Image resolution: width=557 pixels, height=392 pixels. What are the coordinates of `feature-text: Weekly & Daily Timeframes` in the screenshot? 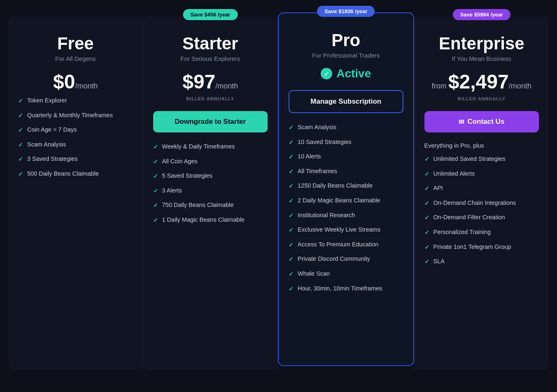 It's located at (198, 146).